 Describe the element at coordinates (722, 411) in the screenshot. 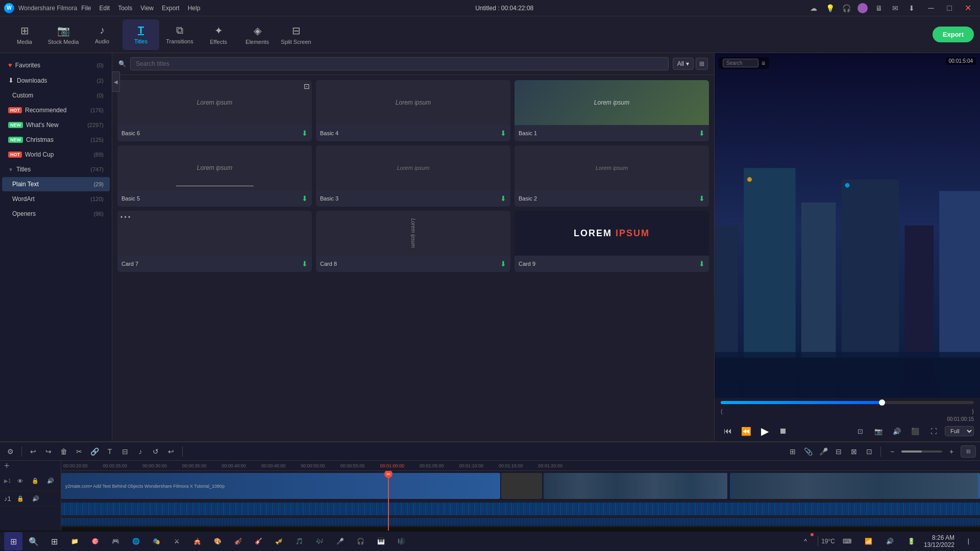

I see `in-marker: {` at that location.